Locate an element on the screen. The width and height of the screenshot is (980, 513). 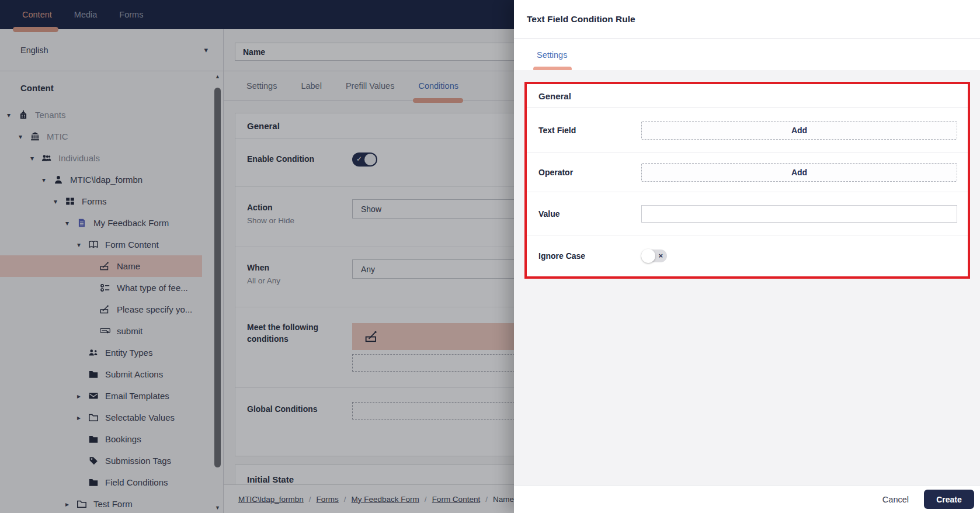
text-field-add-button: Add is located at coordinates (799, 130).